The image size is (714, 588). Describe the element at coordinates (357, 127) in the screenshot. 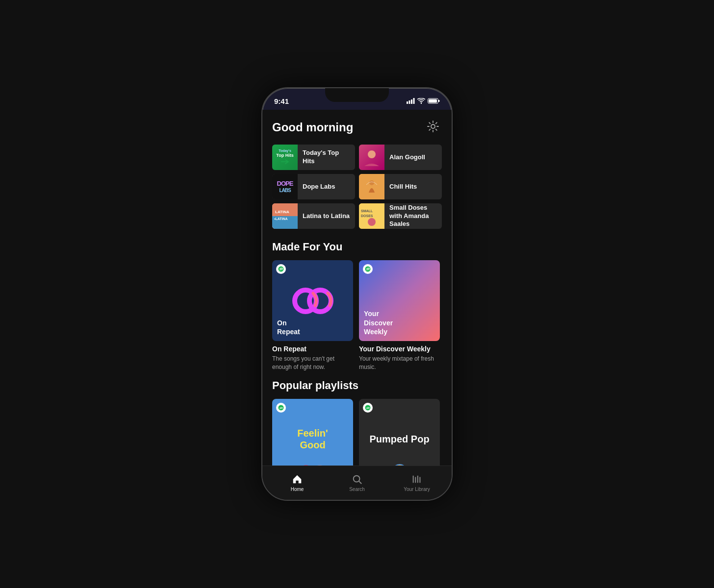

I see `header: Good morning` at that location.